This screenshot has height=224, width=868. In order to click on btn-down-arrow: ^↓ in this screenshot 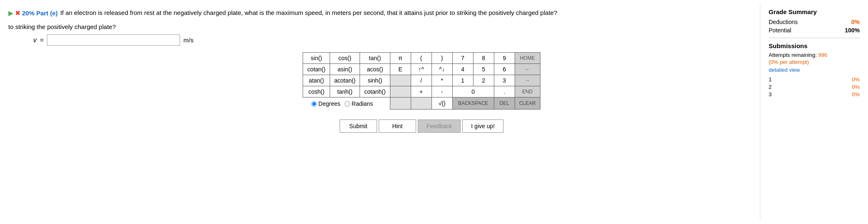, I will do `click(442, 70)`.